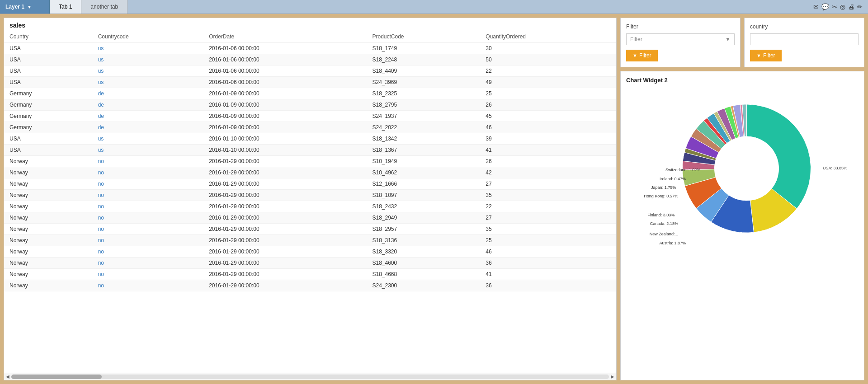 The height and width of the screenshot is (384, 868). I want to click on svg-text: New Zealand:..., so click(664, 234).